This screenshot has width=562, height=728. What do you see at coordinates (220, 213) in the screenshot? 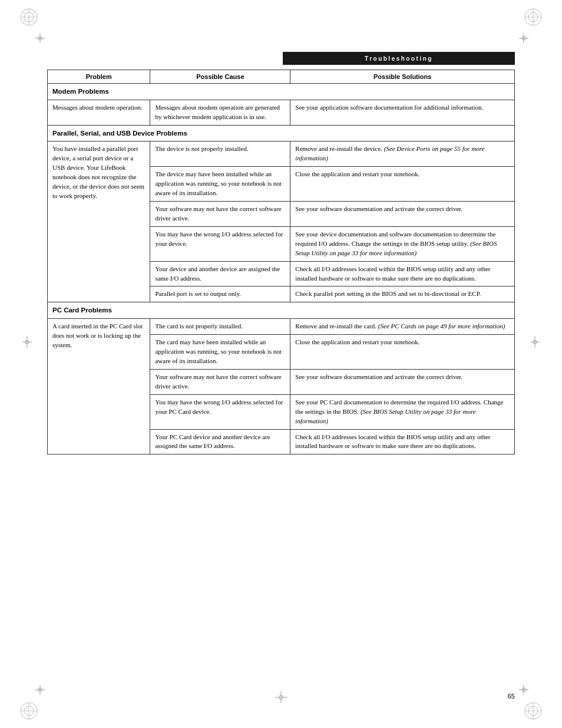
I see `cause-cell-parallel-3: Your software may not have the correct s…` at bounding box center [220, 213].